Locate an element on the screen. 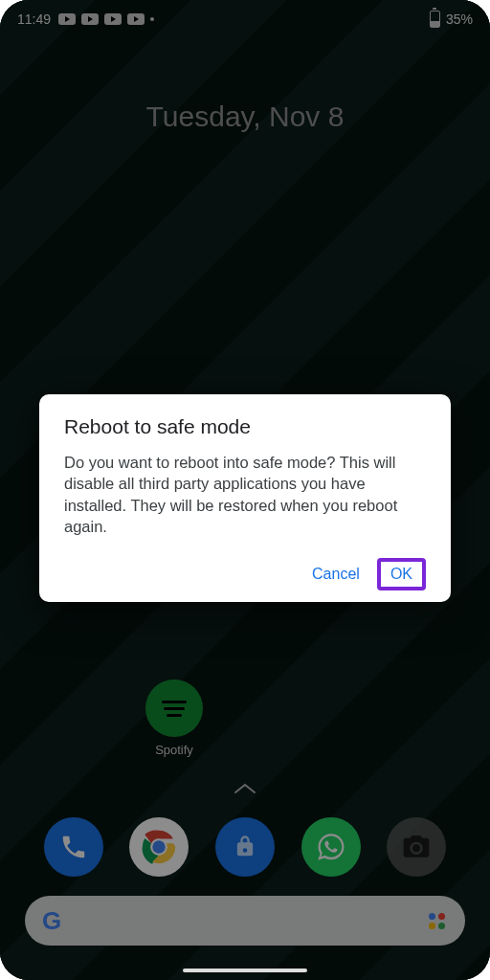  dialog-title: Reboot to safe mode is located at coordinates (245, 427).